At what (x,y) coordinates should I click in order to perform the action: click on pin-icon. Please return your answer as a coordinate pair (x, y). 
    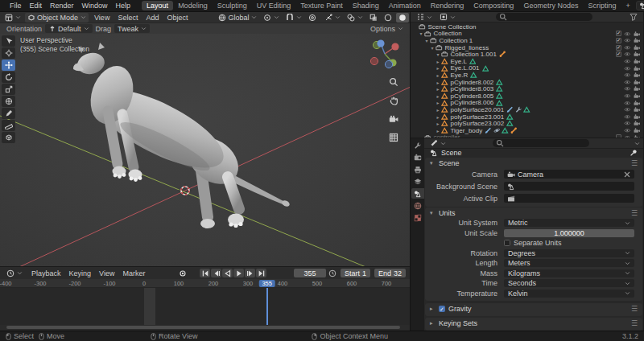
    Looking at the image, I should click on (634, 153).